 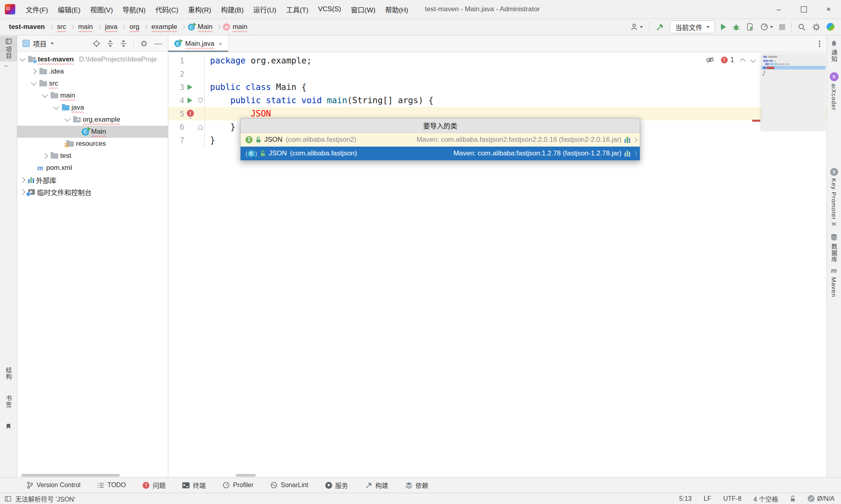 What do you see at coordinates (753, 60) in the screenshot?
I see `next-error-icon` at bounding box center [753, 60].